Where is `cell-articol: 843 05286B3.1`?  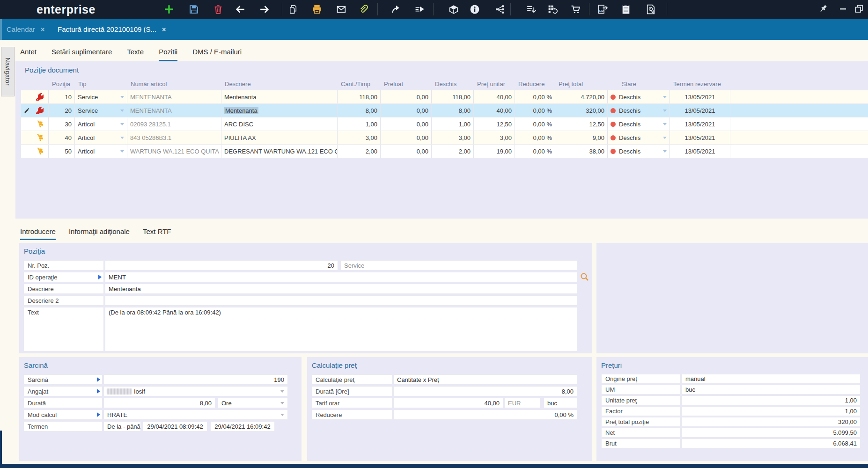
cell-articol: 843 05286B3.1 is located at coordinates (174, 138).